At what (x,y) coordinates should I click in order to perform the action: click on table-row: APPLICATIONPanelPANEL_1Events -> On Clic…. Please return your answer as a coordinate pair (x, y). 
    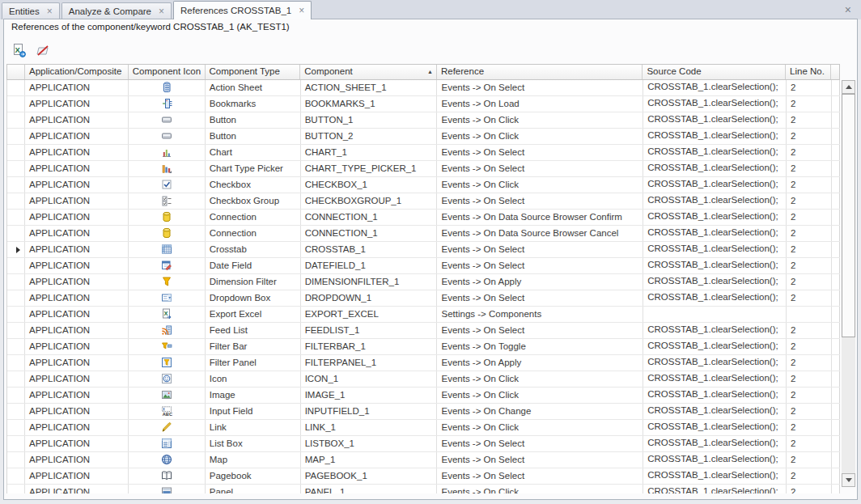
    Looking at the image, I should click on (424, 489).